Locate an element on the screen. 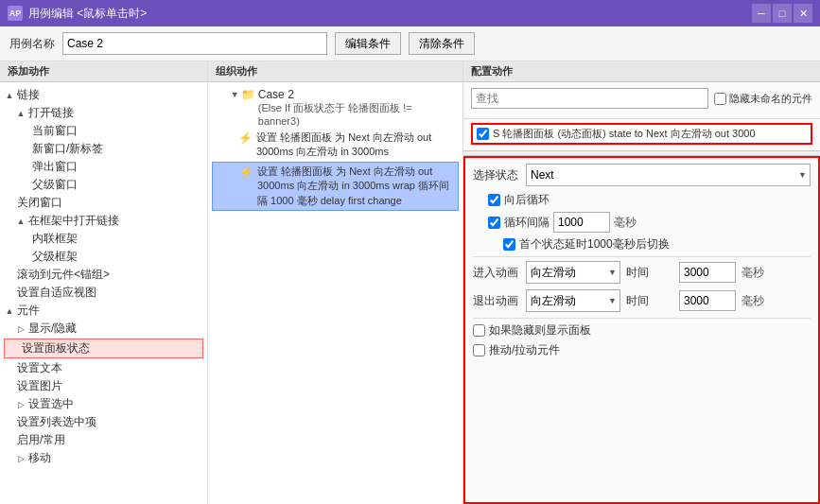  loop-interval-unit: 毫秒 is located at coordinates (625, 223).